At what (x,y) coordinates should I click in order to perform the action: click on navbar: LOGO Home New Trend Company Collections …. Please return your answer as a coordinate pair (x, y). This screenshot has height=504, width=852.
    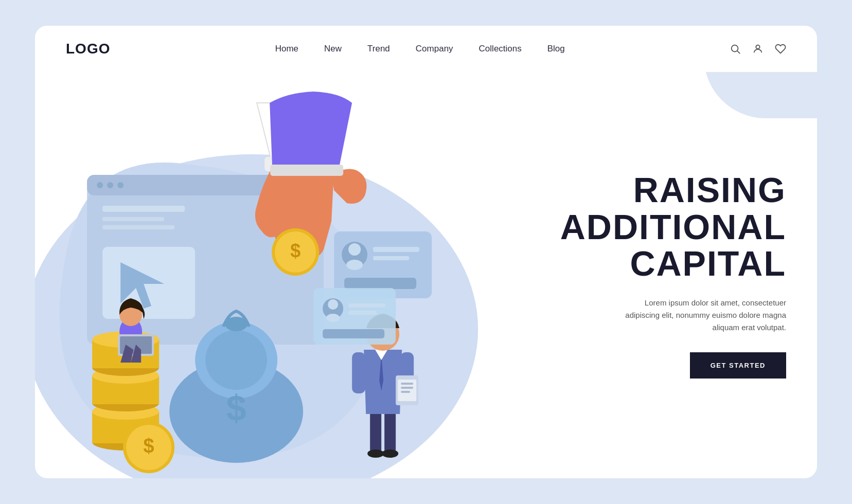
    Looking at the image, I should click on (426, 49).